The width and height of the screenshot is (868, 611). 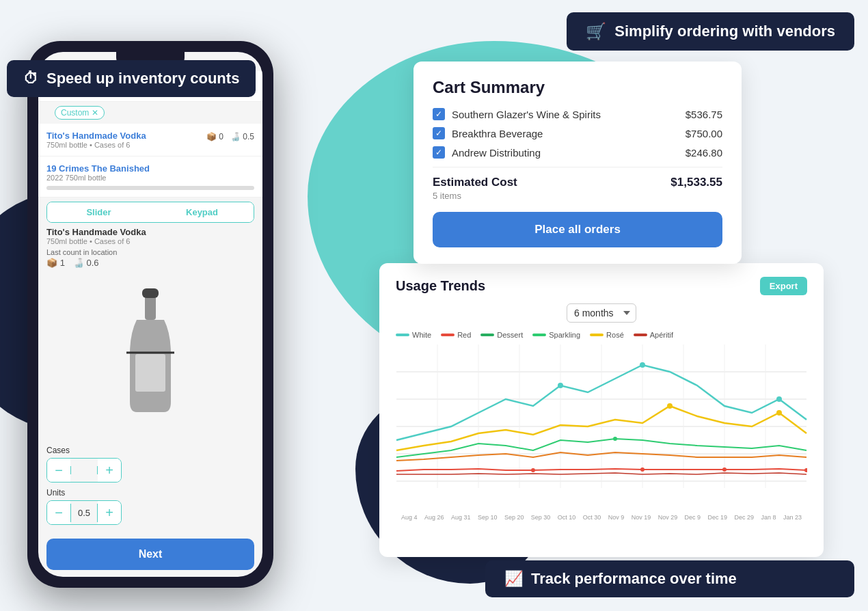 What do you see at coordinates (150, 554) in the screenshot?
I see `next-button: Next` at bounding box center [150, 554].